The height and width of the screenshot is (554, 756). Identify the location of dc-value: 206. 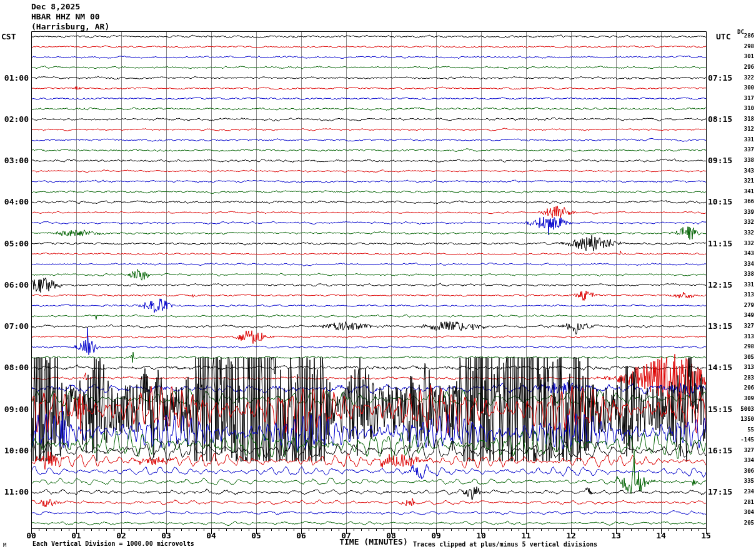
(736, 388).